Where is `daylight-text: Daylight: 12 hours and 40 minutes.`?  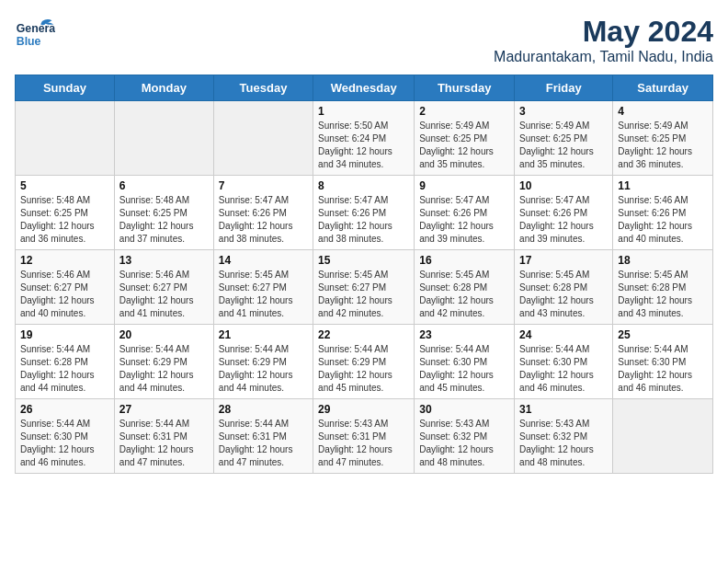 daylight-text: Daylight: 12 hours and 40 minutes. is located at coordinates (64, 307).